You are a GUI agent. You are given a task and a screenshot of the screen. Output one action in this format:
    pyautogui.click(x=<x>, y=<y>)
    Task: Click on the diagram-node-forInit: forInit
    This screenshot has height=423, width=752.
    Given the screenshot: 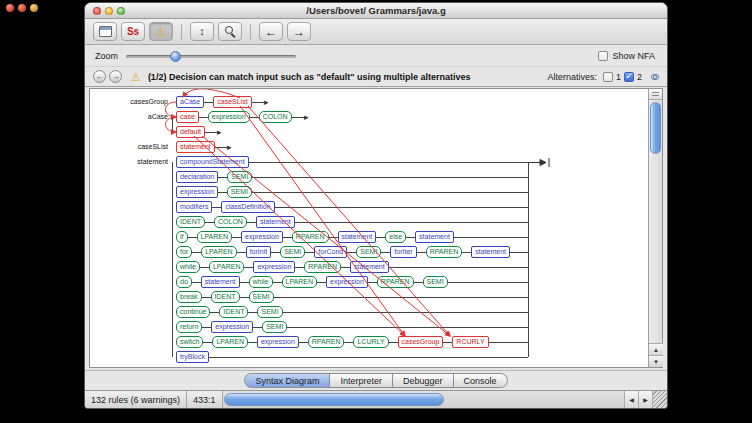 What is the action you would take?
    pyautogui.click(x=259, y=252)
    